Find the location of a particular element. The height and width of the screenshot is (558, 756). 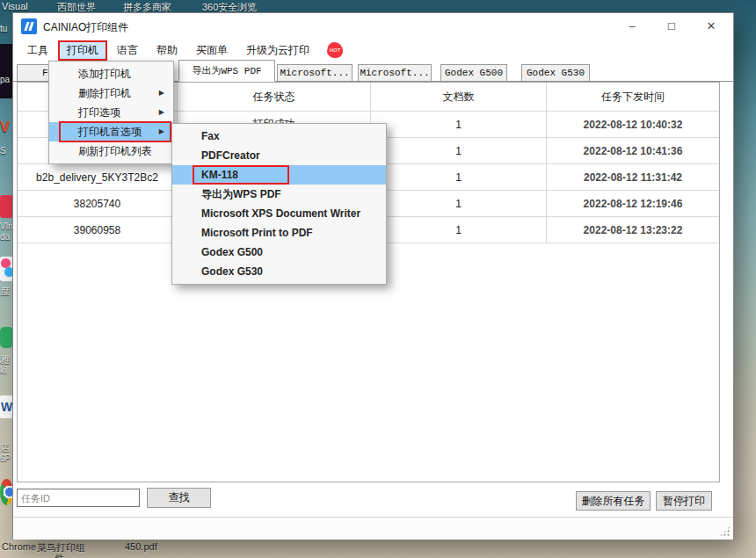

word-icon: W is located at coordinates (7, 407).